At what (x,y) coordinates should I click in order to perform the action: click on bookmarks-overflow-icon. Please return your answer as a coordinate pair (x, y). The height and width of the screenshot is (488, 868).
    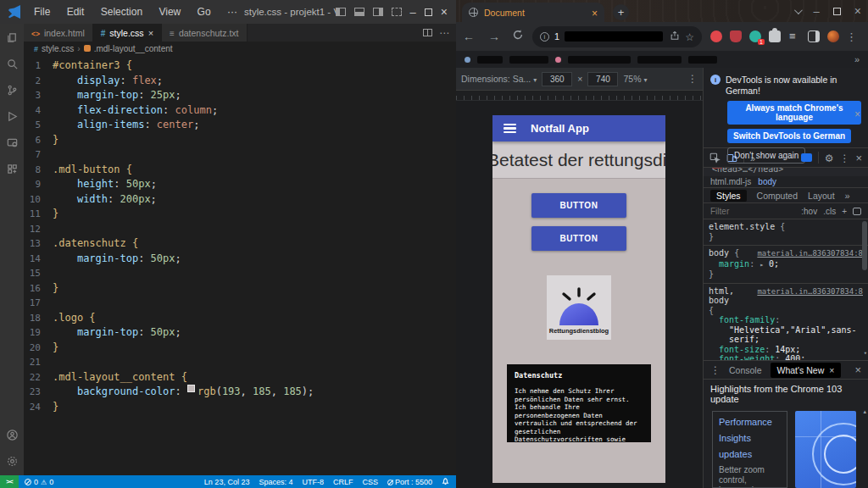
    Looking at the image, I should click on (857, 59).